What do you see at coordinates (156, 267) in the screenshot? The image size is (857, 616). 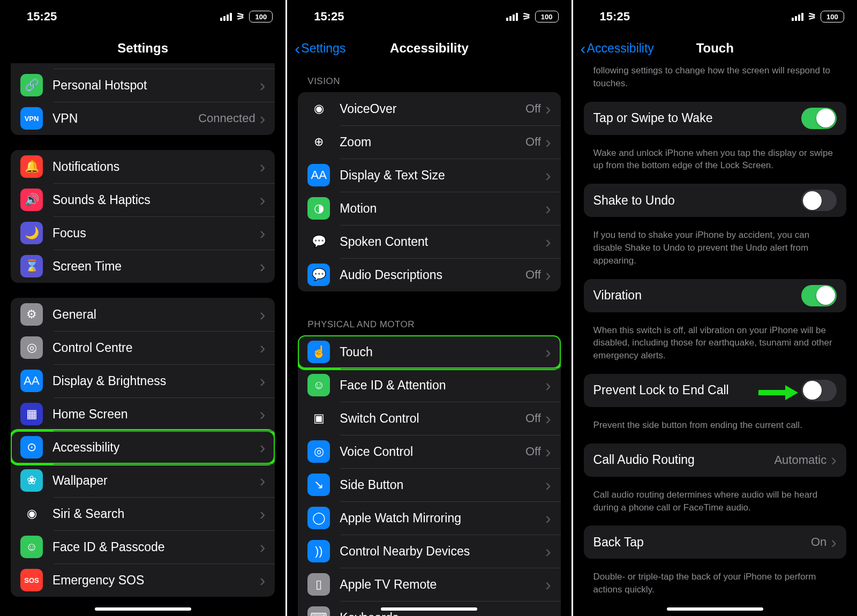 I see `row-label: Screen Time` at bounding box center [156, 267].